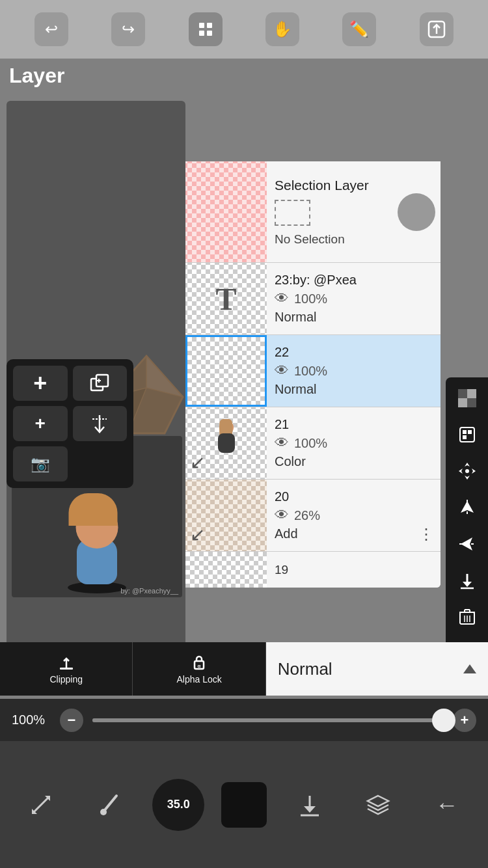 This screenshot has width=488, height=868. I want to click on color-swatch-button, so click(244, 805).